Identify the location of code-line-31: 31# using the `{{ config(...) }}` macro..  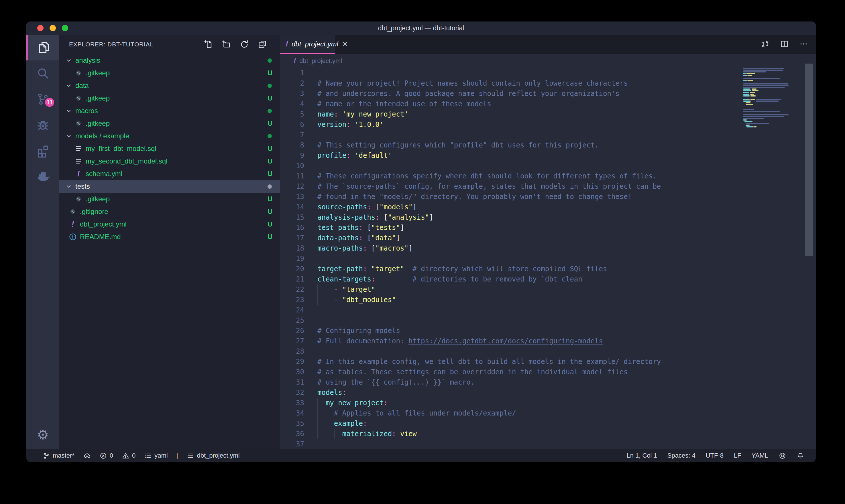
(548, 382).